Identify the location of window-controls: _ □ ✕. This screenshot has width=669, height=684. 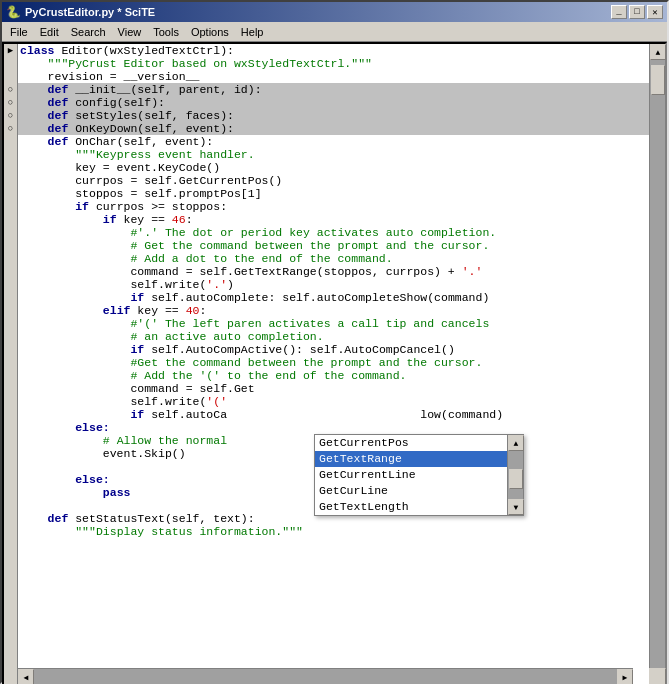
(637, 12).